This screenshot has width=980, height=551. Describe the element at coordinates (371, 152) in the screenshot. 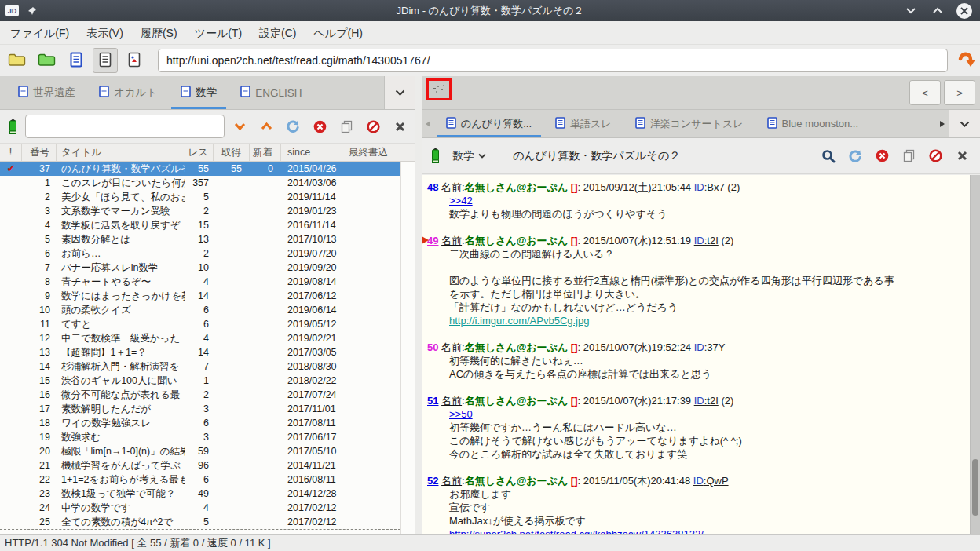

I see `column-header: 最終書込` at that location.